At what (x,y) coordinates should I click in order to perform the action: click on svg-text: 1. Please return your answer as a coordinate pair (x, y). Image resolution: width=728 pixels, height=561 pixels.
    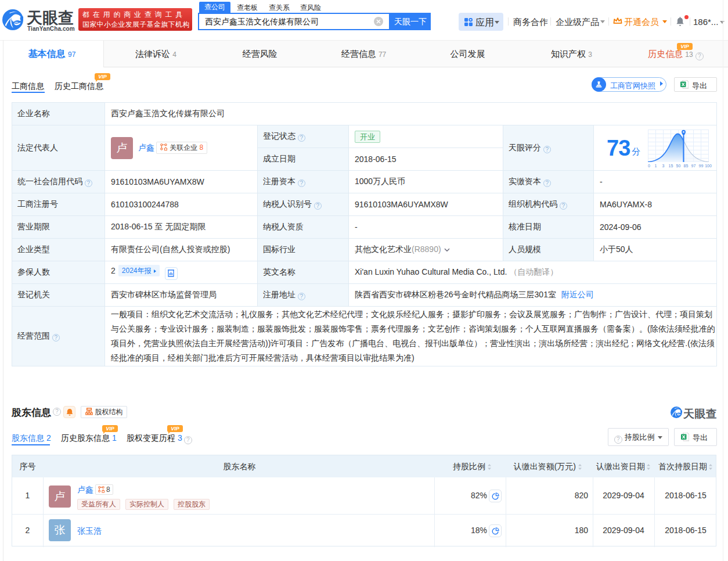
    Looking at the image, I should click on (656, 166).